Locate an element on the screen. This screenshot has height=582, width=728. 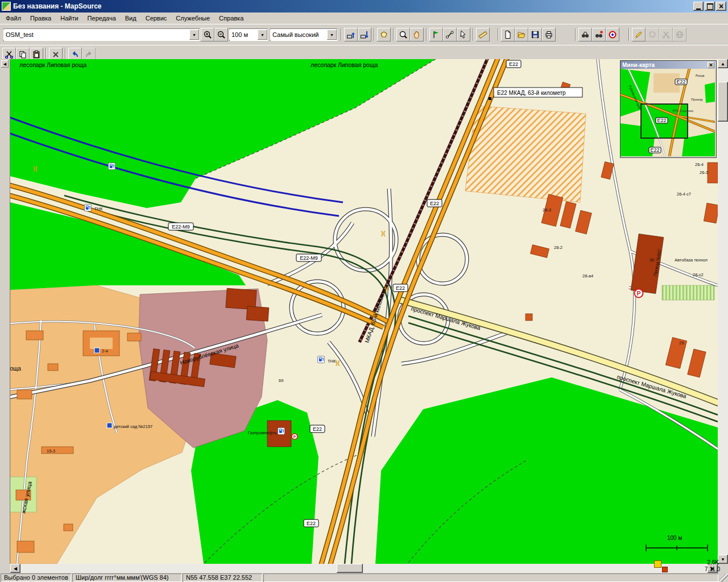
map-detail-input is located at coordinates (298, 35).